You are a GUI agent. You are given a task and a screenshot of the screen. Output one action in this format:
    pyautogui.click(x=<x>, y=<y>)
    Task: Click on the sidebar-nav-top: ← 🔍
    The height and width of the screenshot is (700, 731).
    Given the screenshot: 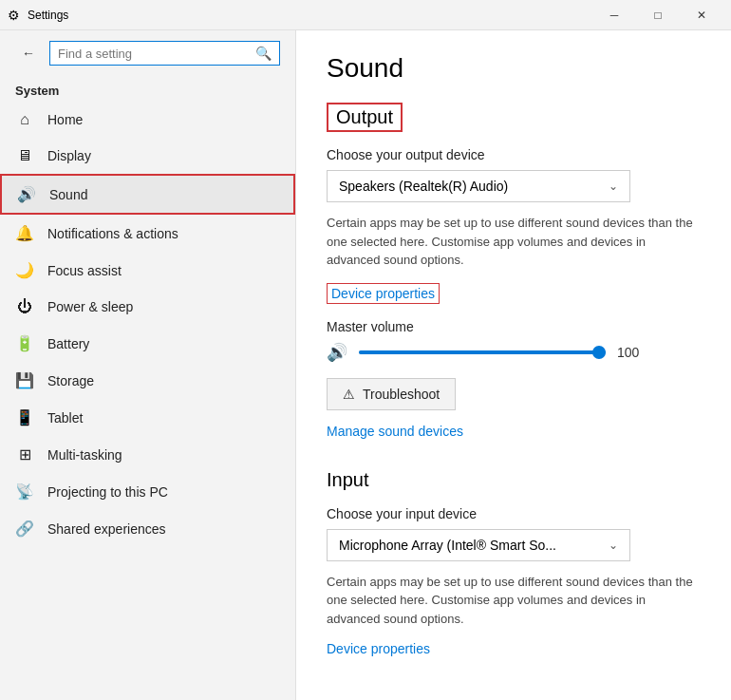 What is the action you would take?
    pyautogui.click(x=148, y=53)
    